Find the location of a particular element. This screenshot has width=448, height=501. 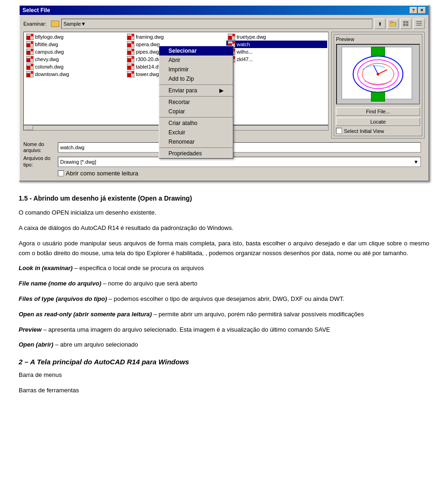

ctx-copiar: Copiar is located at coordinates (196, 111).